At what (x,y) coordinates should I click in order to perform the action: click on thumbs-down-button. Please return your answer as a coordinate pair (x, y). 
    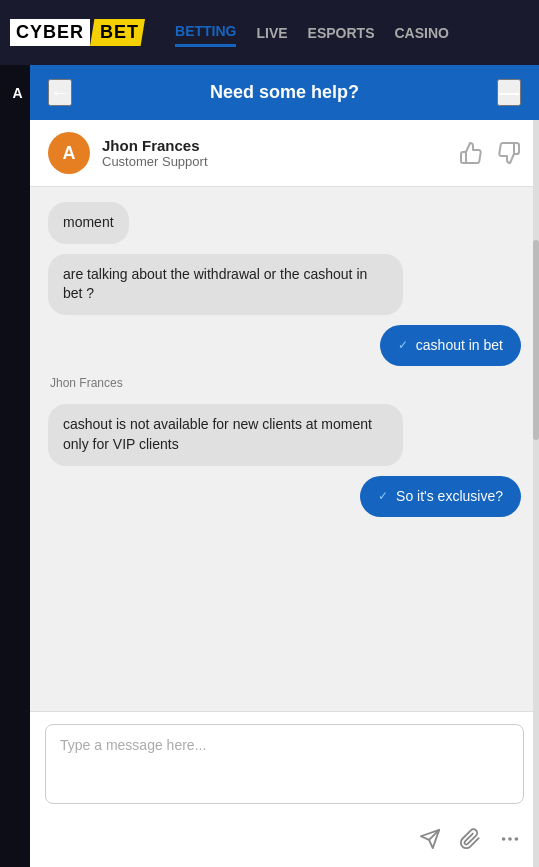
    Looking at the image, I should click on (509, 153).